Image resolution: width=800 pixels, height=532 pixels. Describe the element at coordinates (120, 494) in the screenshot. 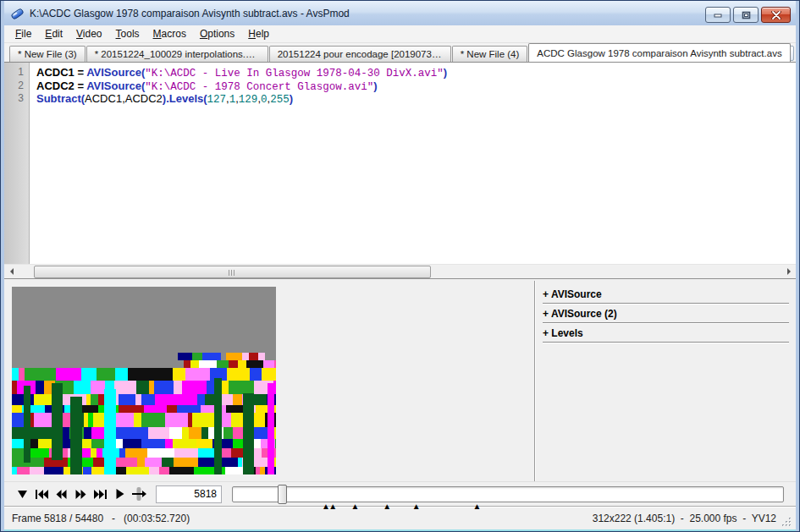

I see `play-button` at that location.